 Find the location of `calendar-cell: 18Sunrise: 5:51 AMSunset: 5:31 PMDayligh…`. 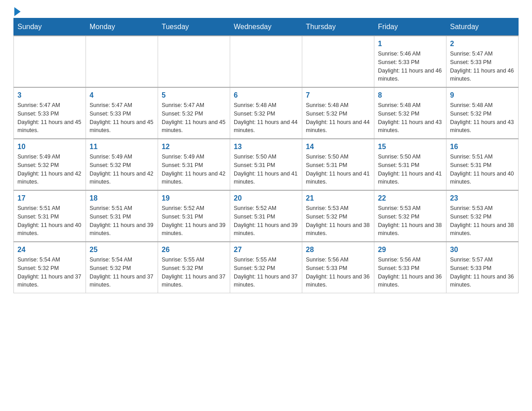

calendar-cell: 18Sunrise: 5:51 AMSunset: 5:31 PMDayligh… is located at coordinates (122, 216).